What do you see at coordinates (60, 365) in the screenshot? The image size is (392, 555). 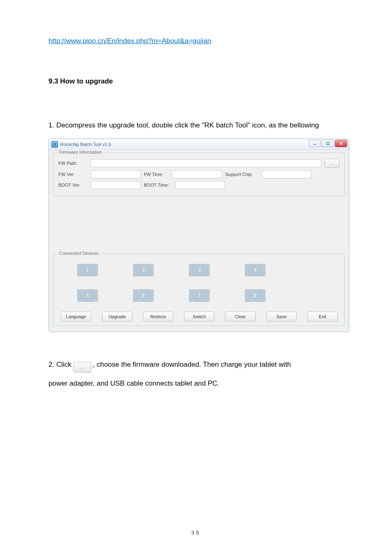 I see `para2-pre: 2. Click` at bounding box center [60, 365].